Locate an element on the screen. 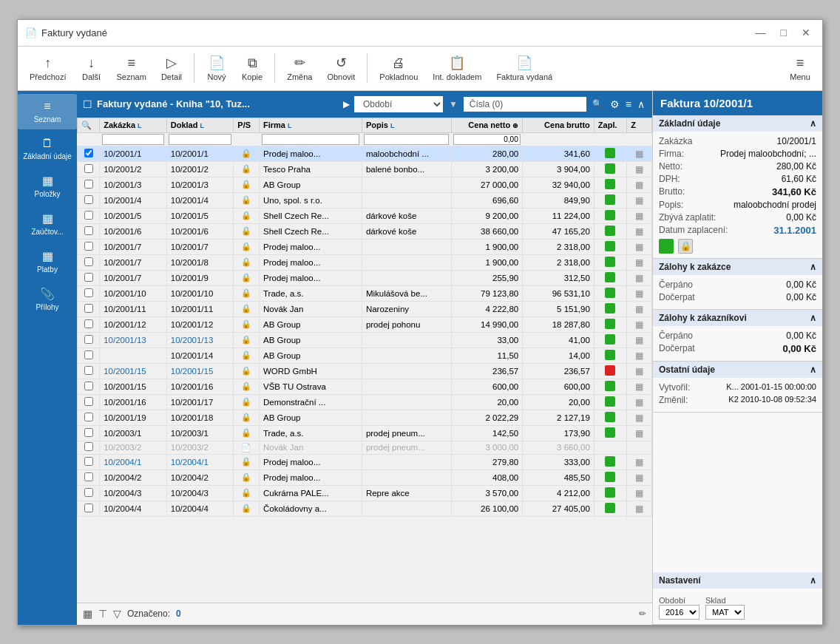 The height and width of the screenshot is (644, 840). filter-icon: ⊤ is located at coordinates (103, 614).